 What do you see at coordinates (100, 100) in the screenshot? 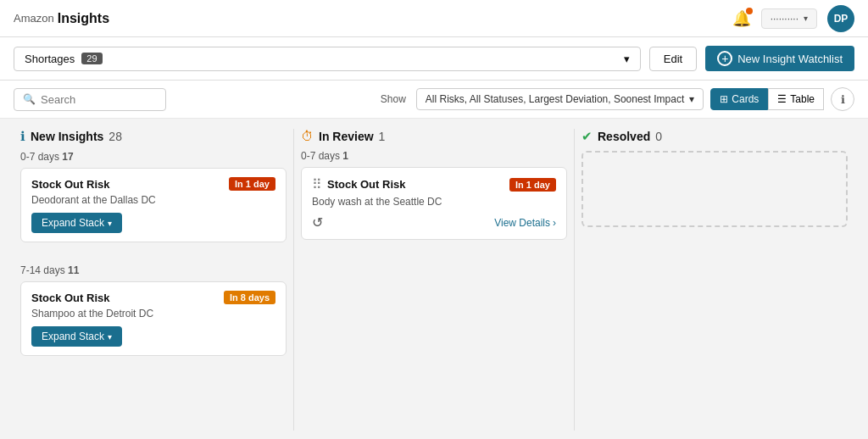
I see `search-input` at bounding box center [100, 100].